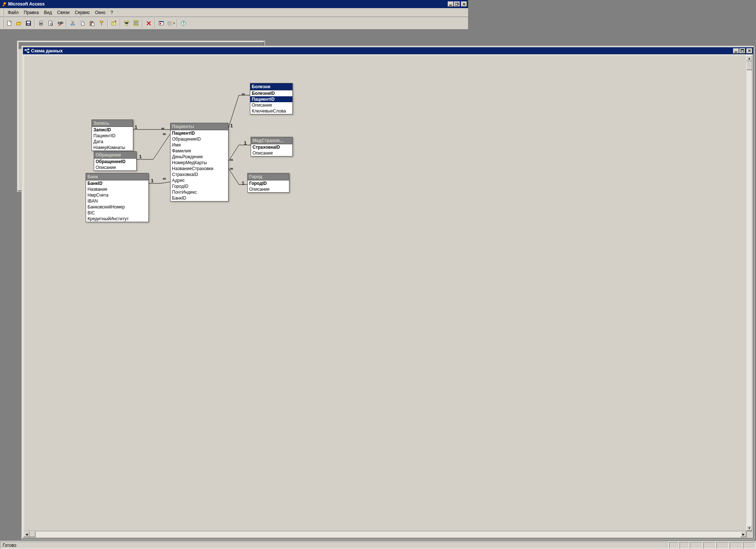 The height and width of the screenshot is (549, 756). What do you see at coordinates (73, 23) in the screenshot?
I see `cut-button` at bounding box center [73, 23].